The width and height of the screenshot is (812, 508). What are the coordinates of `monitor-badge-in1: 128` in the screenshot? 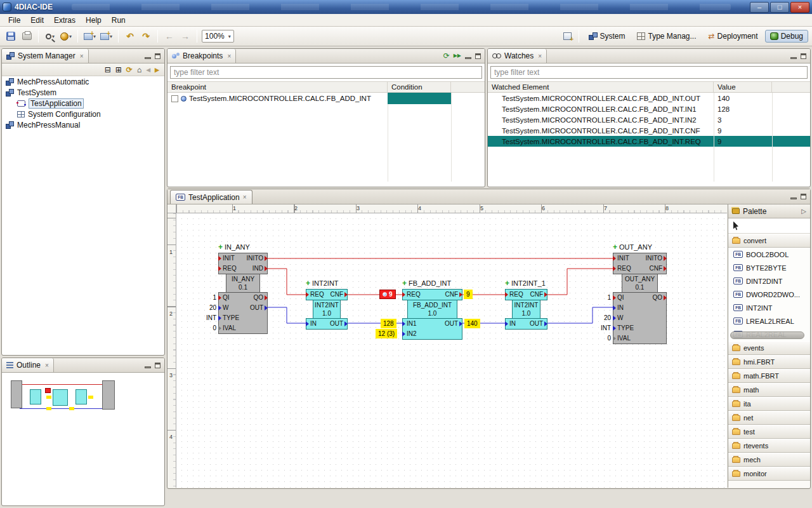 It's located at (388, 324).